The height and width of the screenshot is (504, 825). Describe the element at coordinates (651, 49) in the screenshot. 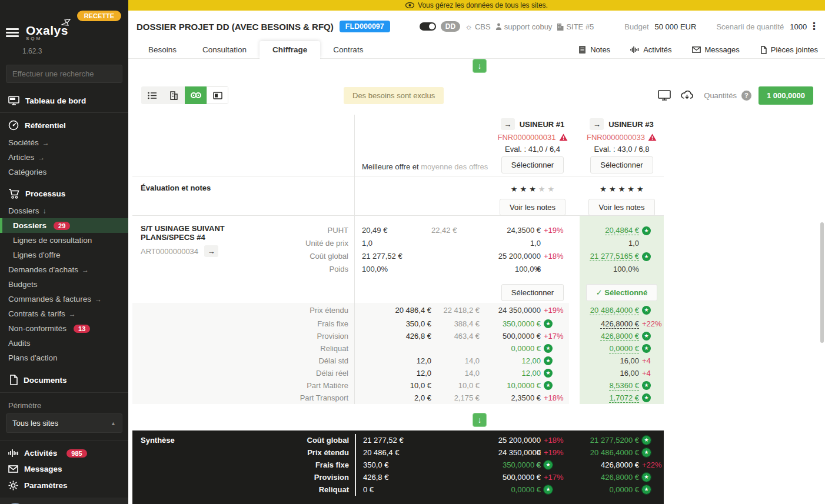

I see `activites-link: Activités` at that location.